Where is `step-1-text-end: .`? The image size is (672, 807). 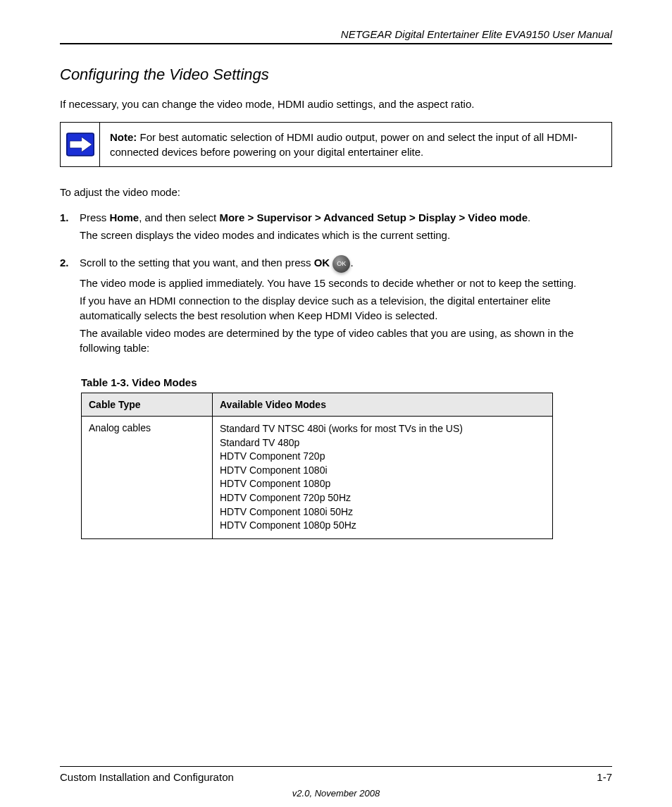
step-1-text-end: . is located at coordinates (529, 217).